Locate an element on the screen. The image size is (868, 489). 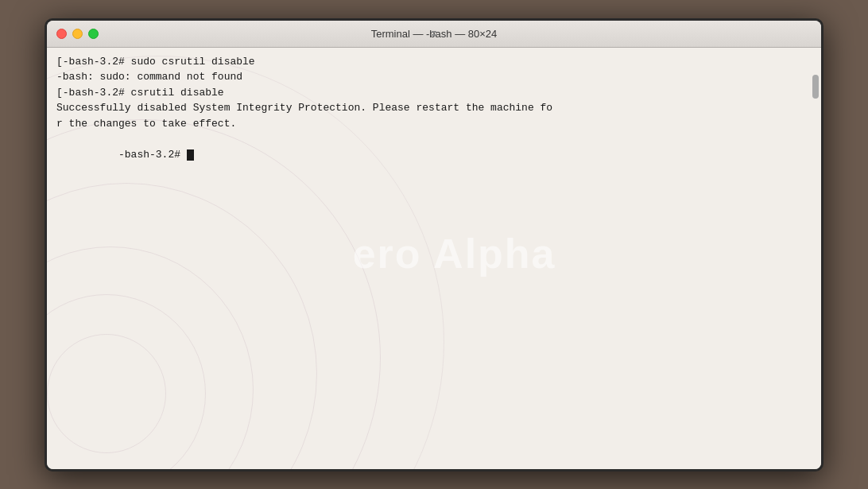
cursor is located at coordinates (191, 155).